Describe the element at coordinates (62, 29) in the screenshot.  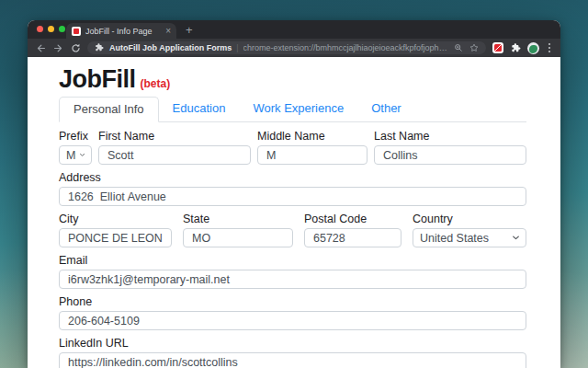
I see `zoom-window-button` at that location.